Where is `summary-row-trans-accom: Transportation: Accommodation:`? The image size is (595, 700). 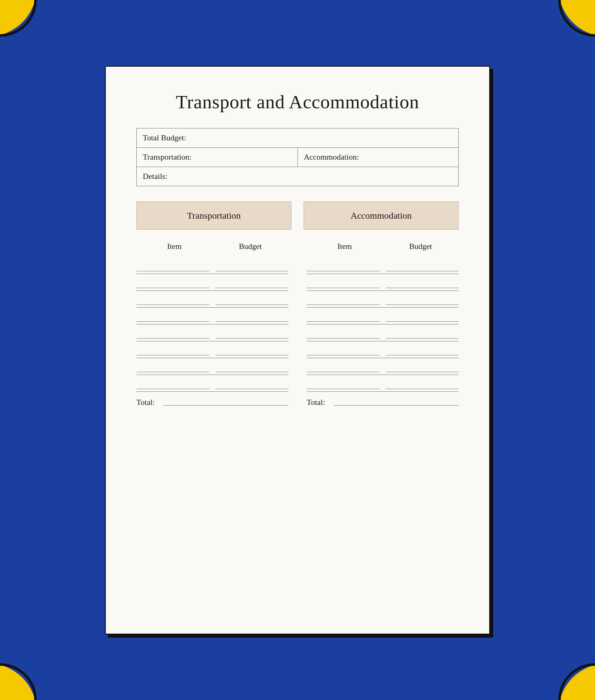
summary-row-trans-accom: Transportation: Accommodation: is located at coordinates (298, 157).